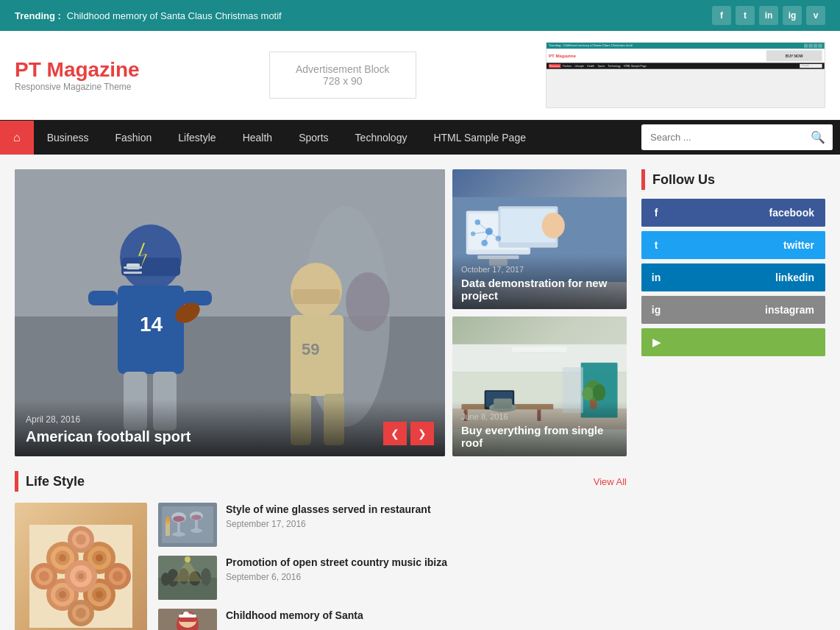  I want to click on hero-next-button: ❯, so click(422, 433).